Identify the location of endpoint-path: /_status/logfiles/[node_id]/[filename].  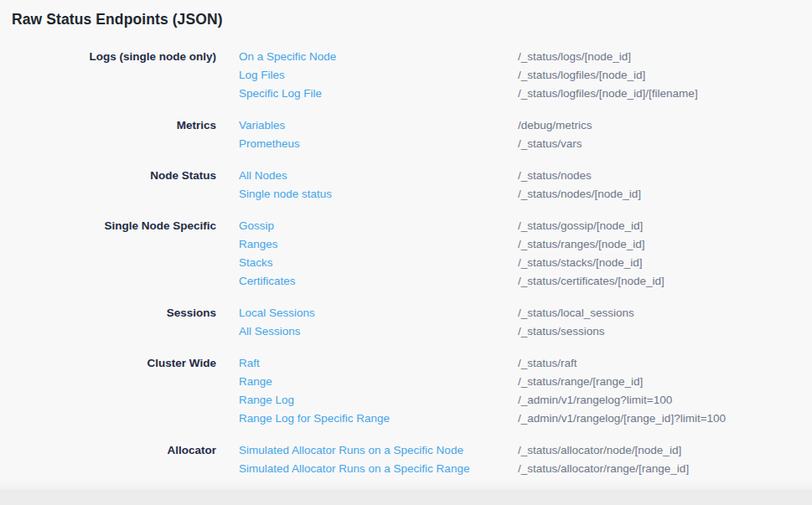
(665, 94).